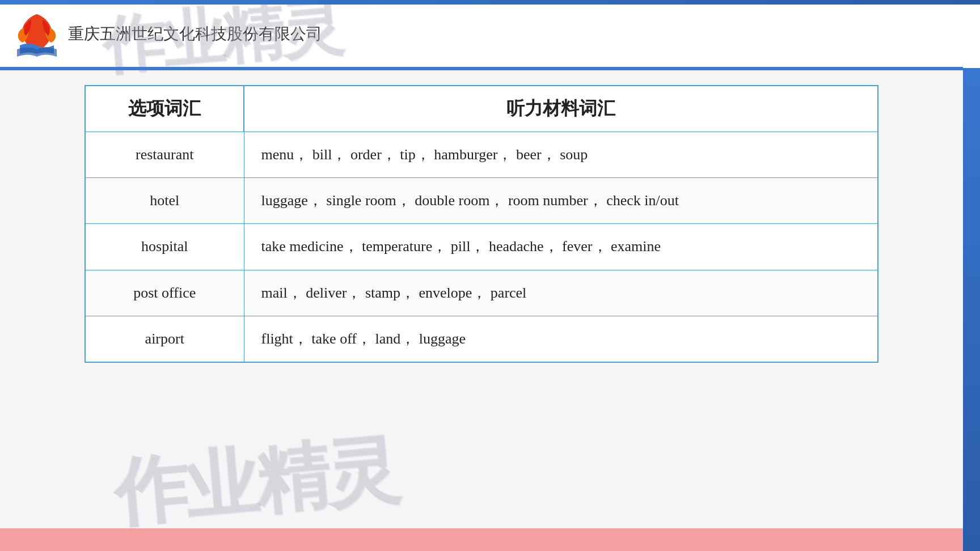 This screenshot has width=980, height=551. Describe the element at coordinates (481, 247) in the screenshot. I see `table-row: hospitaltake medicine， temperature， pill…` at that location.